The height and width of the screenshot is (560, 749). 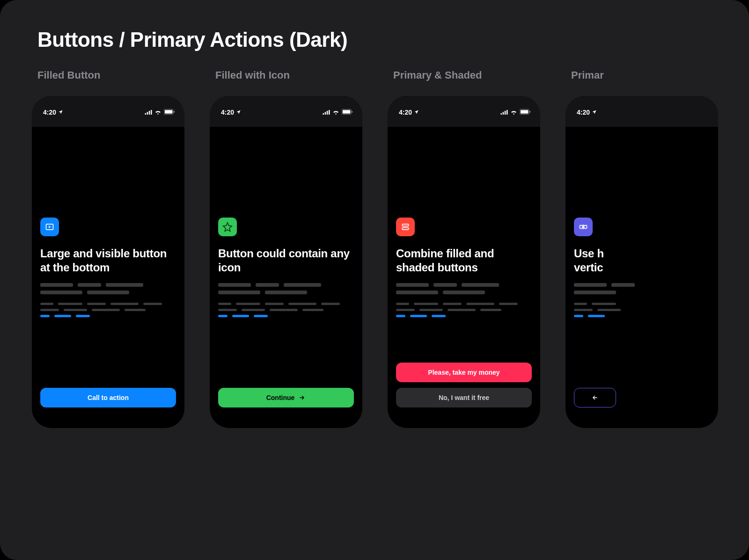 What do you see at coordinates (583, 227) in the screenshot?
I see `columns-icon` at bounding box center [583, 227].